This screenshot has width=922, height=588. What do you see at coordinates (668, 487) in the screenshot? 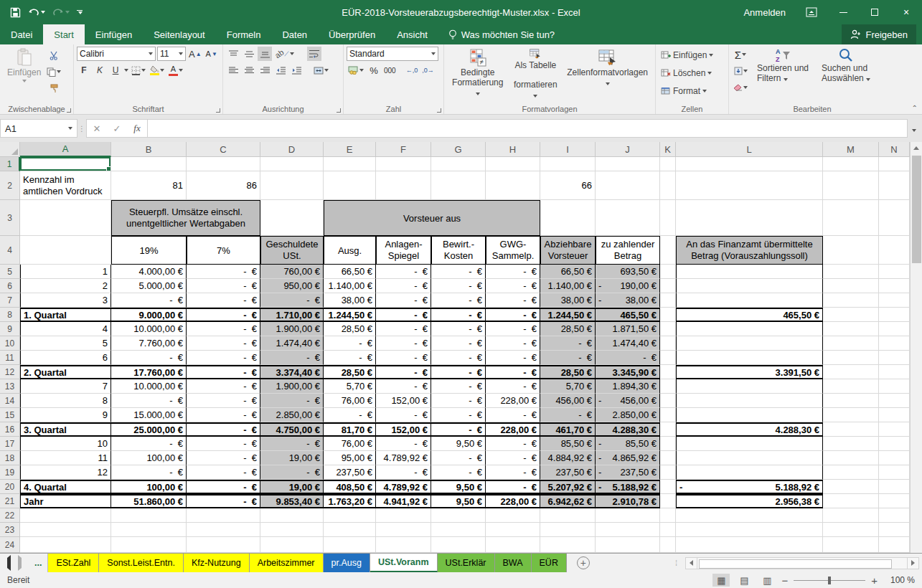
I see `cell-K20` at bounding box center [668, 487].